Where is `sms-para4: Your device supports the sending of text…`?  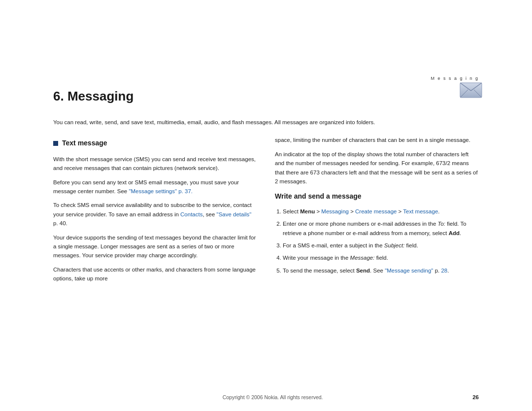 sms-para4: Your device supports the sending of text… is located at coordinates (155, 246).